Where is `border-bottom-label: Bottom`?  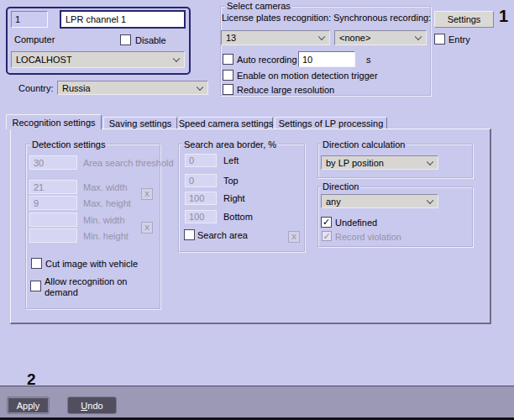
border-bottom-label: Bottom is located at coordinates (239, 217).